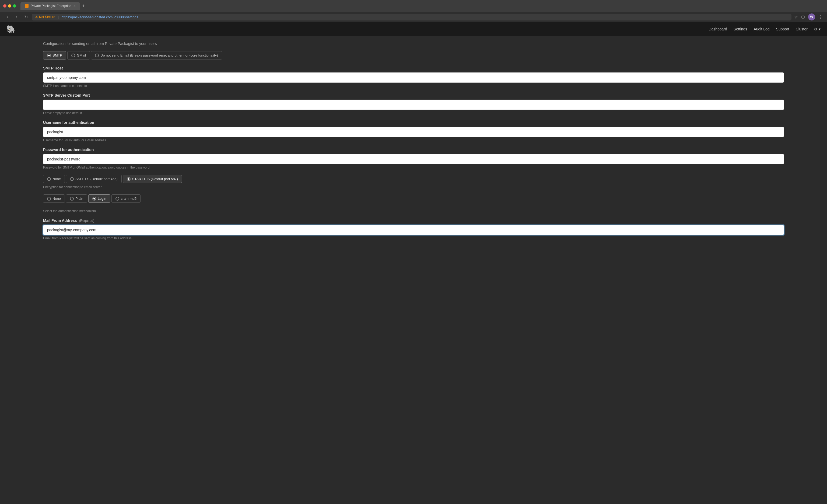 This screenshot has width=827, height=504. What do you see at coordinates (77, 199) in the screenshot?
I see `auth-plain-option: Plain` at bounding box center [77, 199].